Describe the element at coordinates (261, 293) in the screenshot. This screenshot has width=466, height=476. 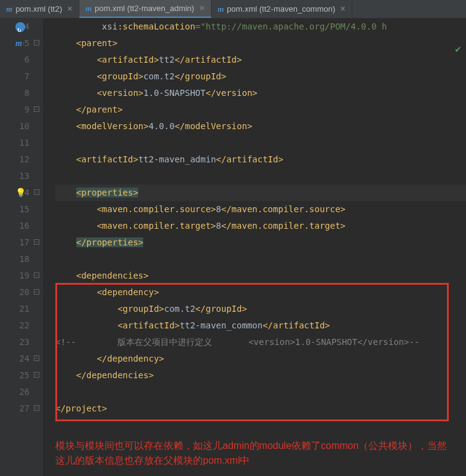
I see `code-line: <dependency>` at that location.